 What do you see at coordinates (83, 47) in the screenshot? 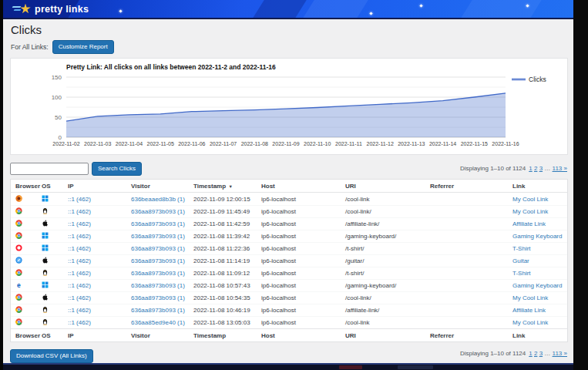
I see `customize-report-button: Customize Report` at bounding box center [83, 47].